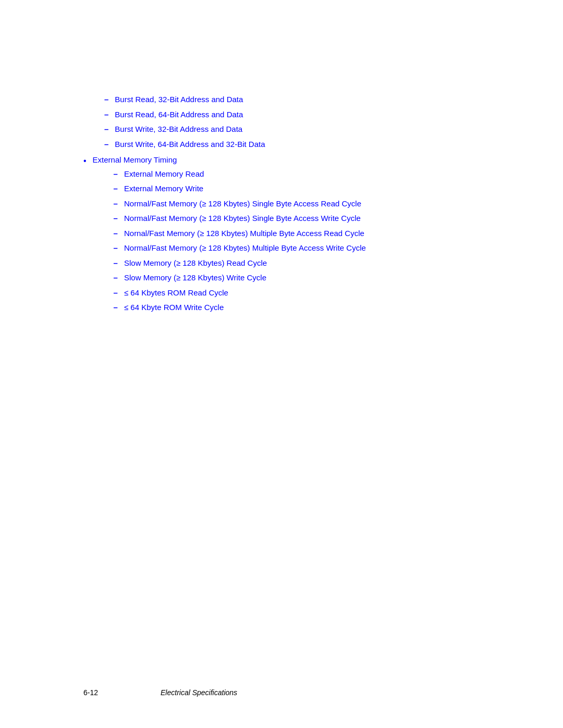  Describe the element at coordinates (292, 115) in the screenshot. I see `list-item: – Burst Read, 64-Bit Address and Data` at that location.